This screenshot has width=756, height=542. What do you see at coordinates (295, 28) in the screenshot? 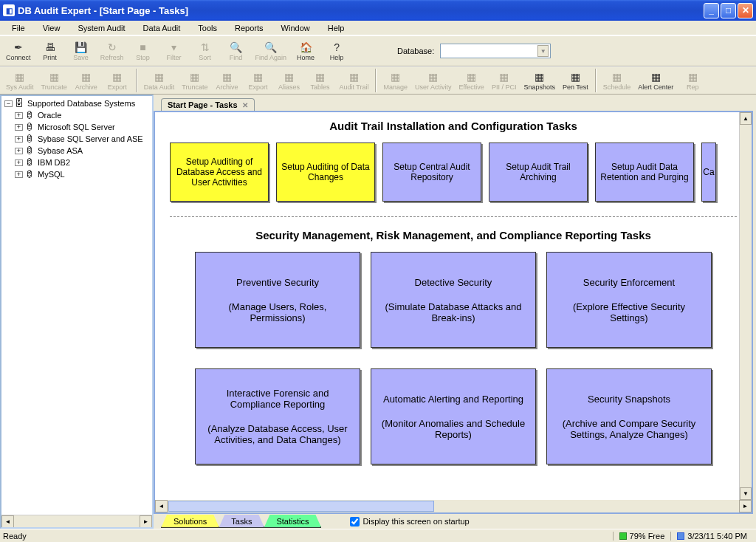
I see `menu-window: Window` at bounding box center [295, 28].